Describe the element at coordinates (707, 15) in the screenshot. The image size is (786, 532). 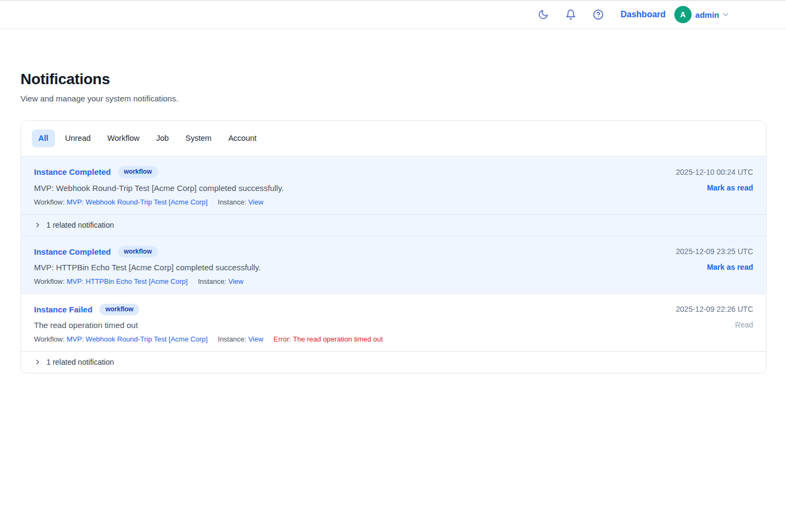
I see `user-name-label: admin` at that location.